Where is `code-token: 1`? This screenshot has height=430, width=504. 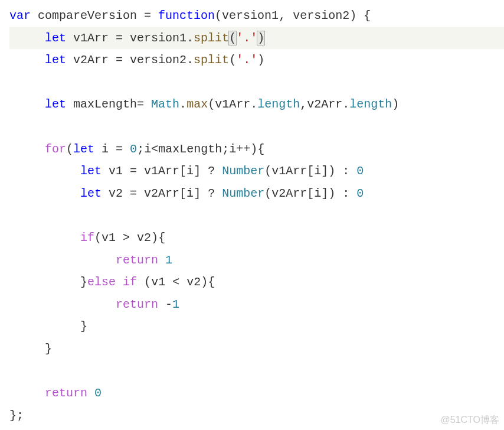
code-token: 1 is located at coordinates (169, 260).